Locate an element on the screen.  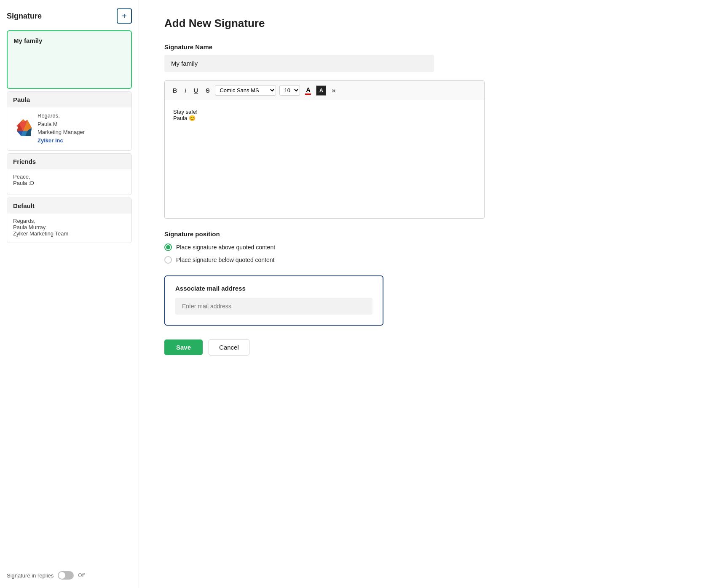
editor-body: Stay safe! Paula 😊 is located at coordinates (324, 159).